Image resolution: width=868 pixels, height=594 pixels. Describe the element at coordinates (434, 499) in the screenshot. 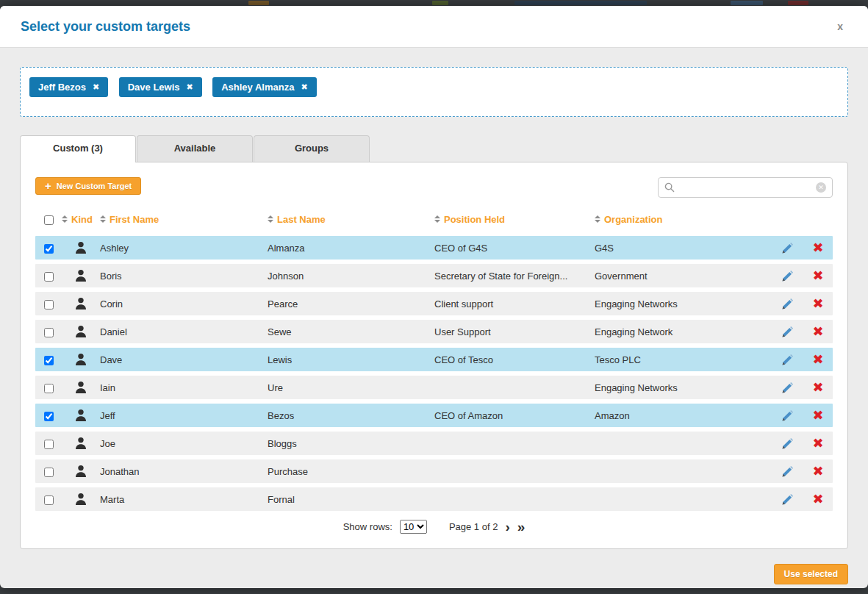

I see `table-row: Marta Fornal ✖` at that location.